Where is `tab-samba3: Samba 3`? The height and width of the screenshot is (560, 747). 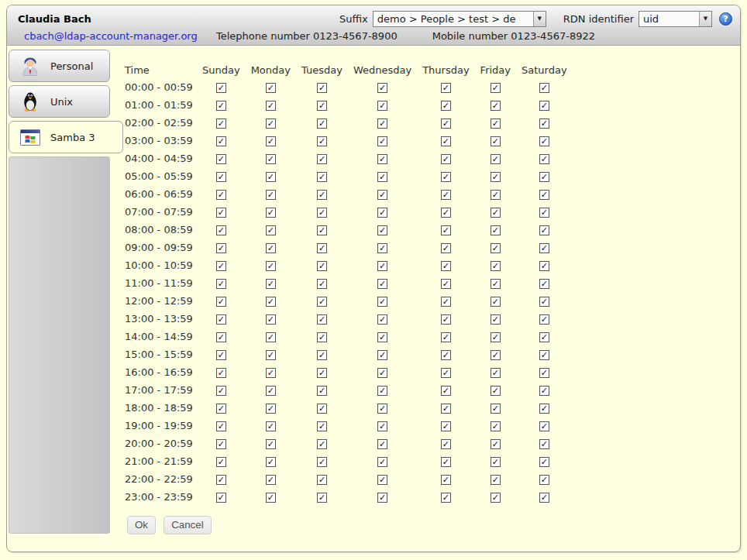
tab-samba3: Samba 3 is located at coordinates (66, 137).